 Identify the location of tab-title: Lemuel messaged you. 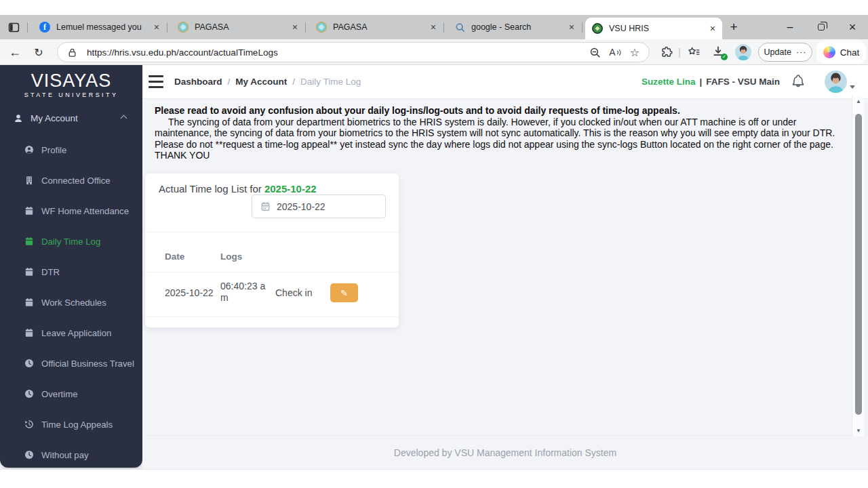
(102, 27).